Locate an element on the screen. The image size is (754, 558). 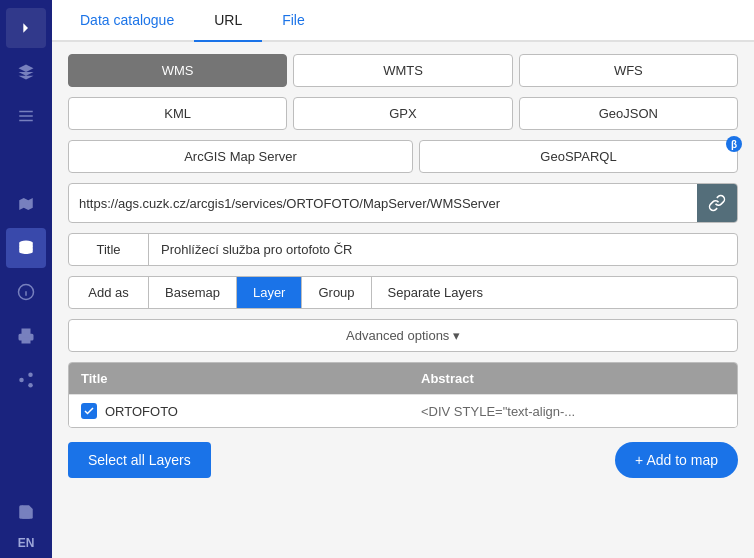
add-as-label: Add as is located at coordinates (109, 292).